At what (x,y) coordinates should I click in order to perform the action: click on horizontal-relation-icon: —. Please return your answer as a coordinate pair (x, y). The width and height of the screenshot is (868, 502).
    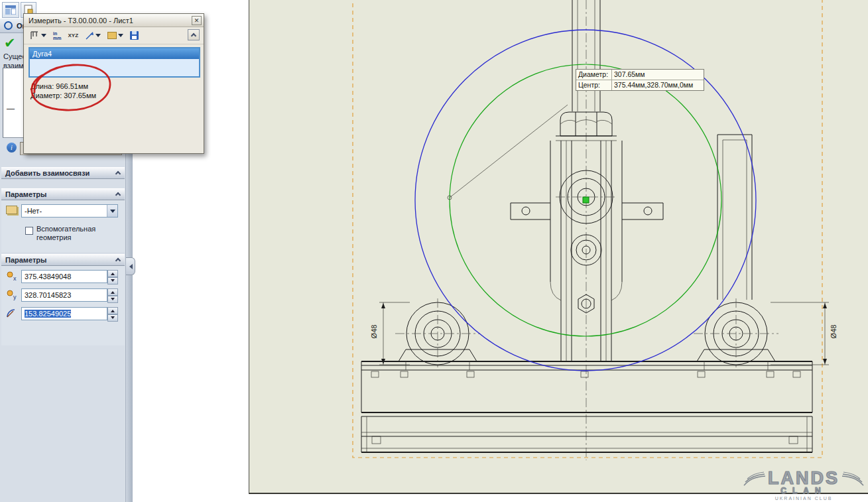
    Looking at the image, I should click on (11, 109).